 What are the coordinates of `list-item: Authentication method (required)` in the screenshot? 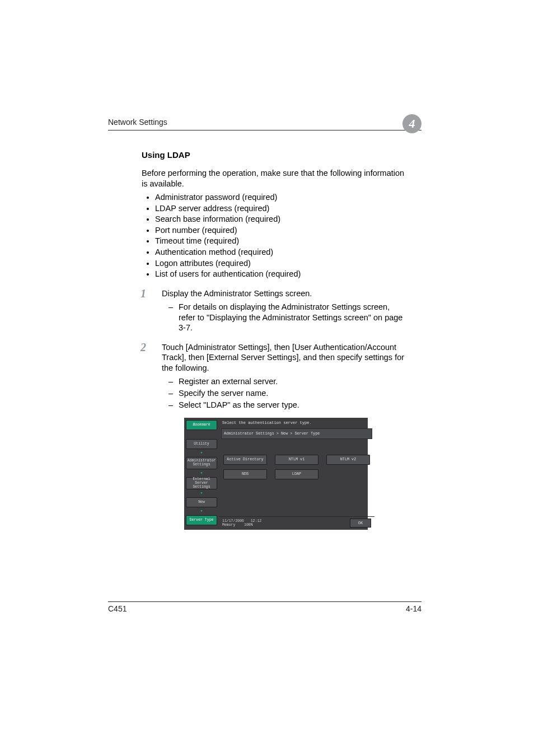 It's located at (280, 252).